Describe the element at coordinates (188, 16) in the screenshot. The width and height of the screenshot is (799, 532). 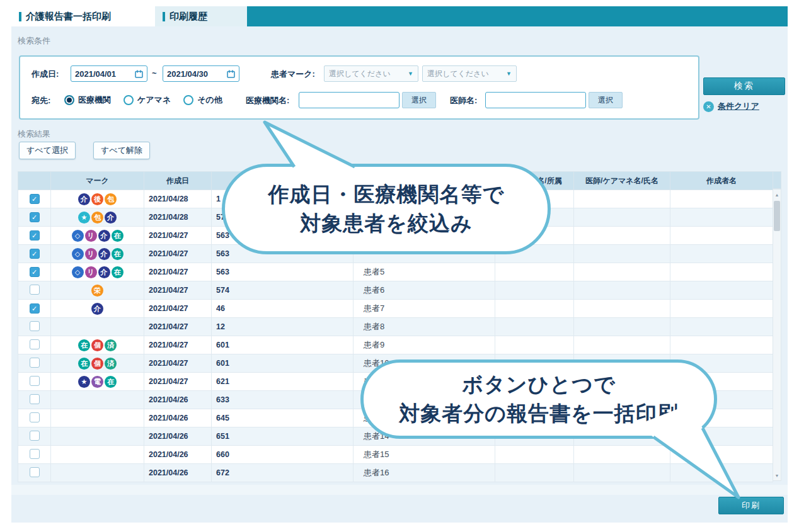
I see `tab-label-print-history: 印刷履歴` at that location.